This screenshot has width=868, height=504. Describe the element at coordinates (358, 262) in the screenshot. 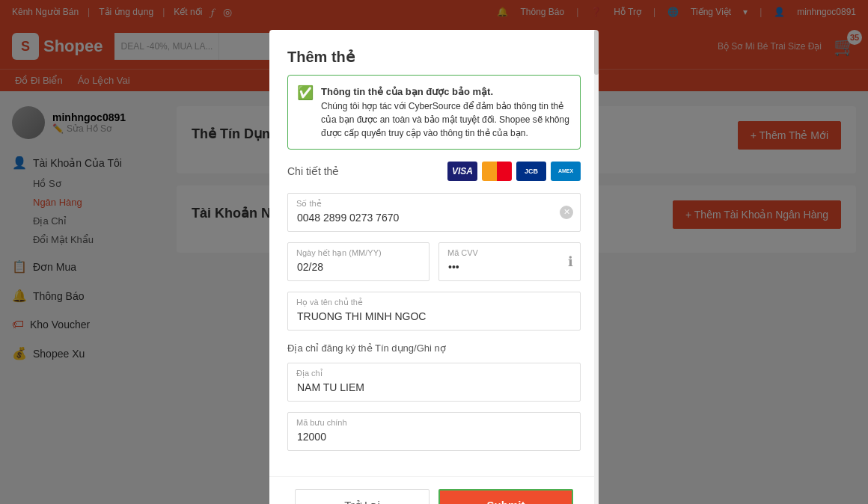

I see `expiry-input` at that location.